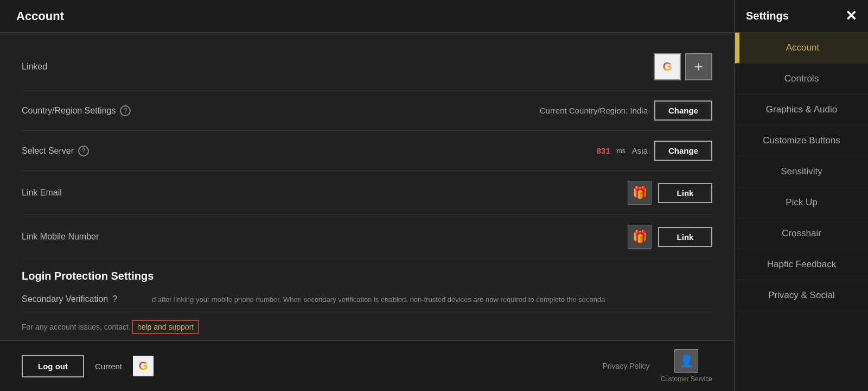  What do you see at coordinates (670, 237) in the screenshot?
I see `link-mobile-right: 🎁 Link` at bounding box center [670, 237].